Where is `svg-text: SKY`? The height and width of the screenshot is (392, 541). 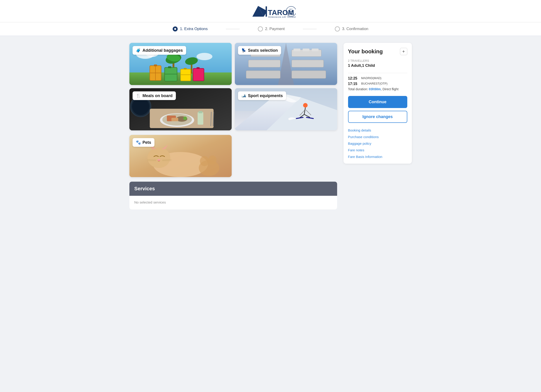
svg-text: SKY is located at coordinates (291, 9).